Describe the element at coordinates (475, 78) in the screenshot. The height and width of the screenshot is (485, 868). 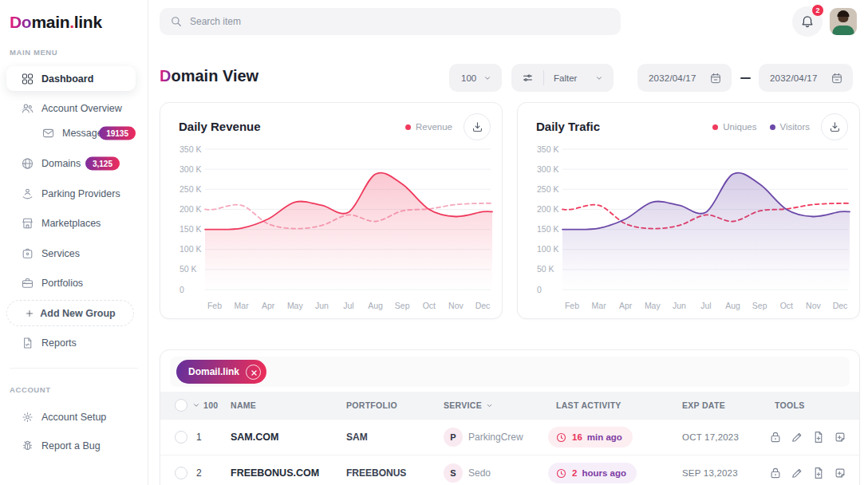
I see `page-size-select: 100` at that location.